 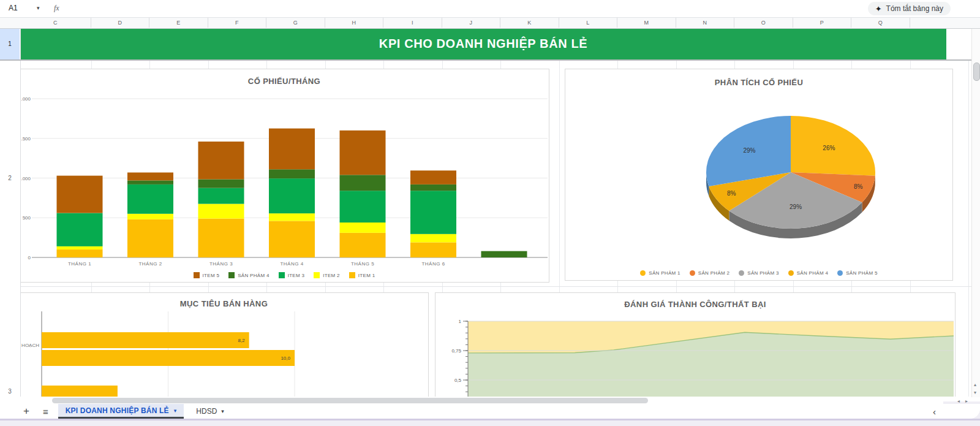 I want to click on column-header-M: M, so click(x=647, y=22).